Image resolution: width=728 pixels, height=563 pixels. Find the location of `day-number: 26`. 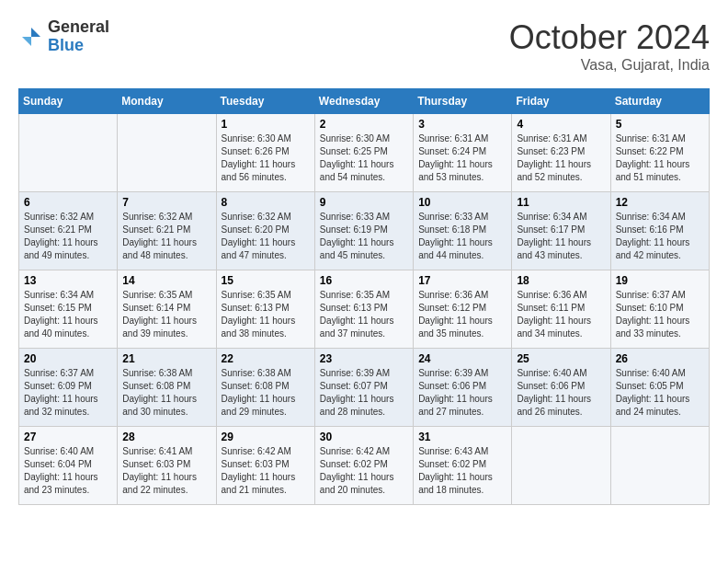

day-number: 26 is located at coordinates (660, 359).